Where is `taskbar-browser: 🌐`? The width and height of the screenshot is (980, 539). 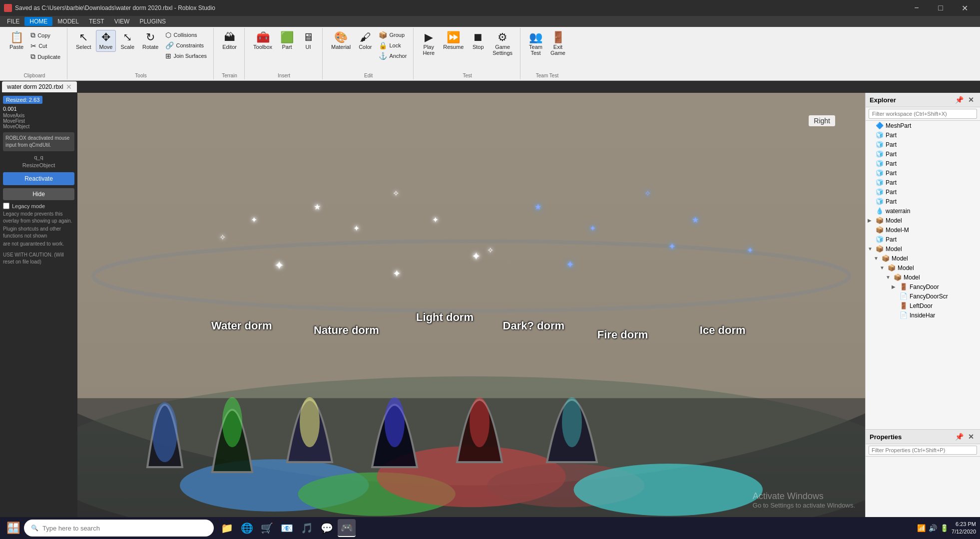
taskbar-browser: 🌐 is located at coordinates (247, 528).